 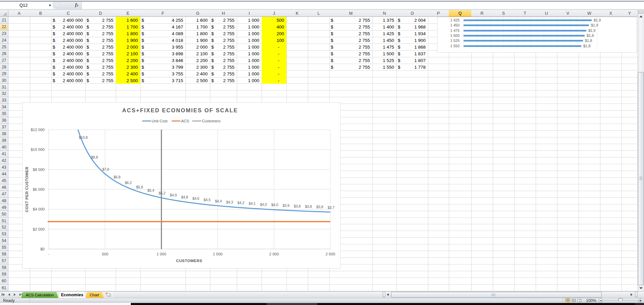 I want to click on svg-text: $6,2, so click(x=128, y=183).